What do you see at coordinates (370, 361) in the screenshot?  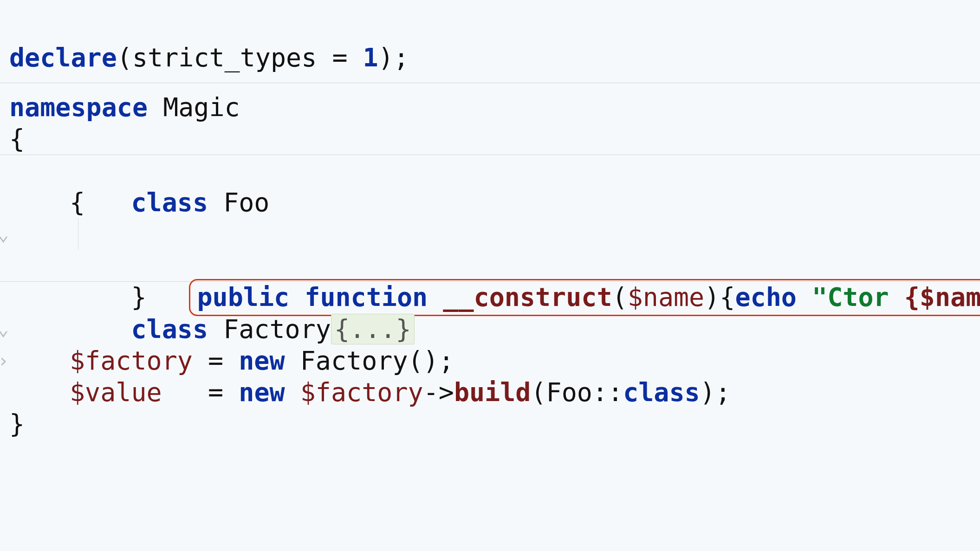 I see `code-text: Factory();` at bounding box center [370, 361].